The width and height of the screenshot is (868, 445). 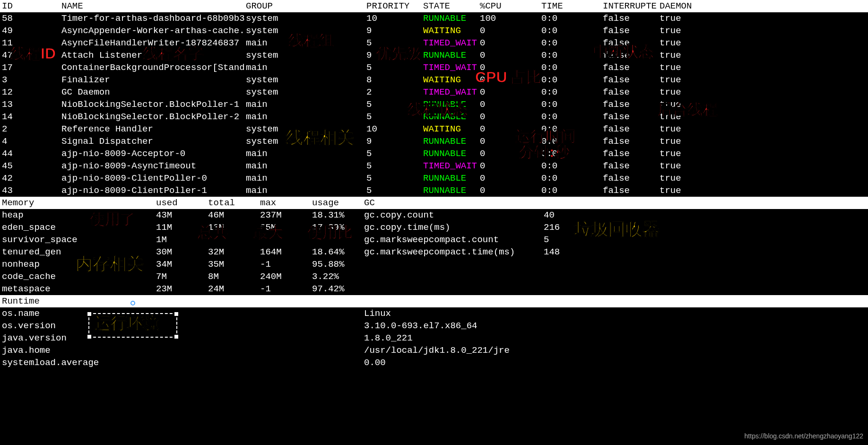 What do you see at coordinates (434, 338) in the screenshot?
I see `runtime-table-body: os.nameLinuxos.version3.10.0-693.el7.x86…` at bounding box center [434, 338].